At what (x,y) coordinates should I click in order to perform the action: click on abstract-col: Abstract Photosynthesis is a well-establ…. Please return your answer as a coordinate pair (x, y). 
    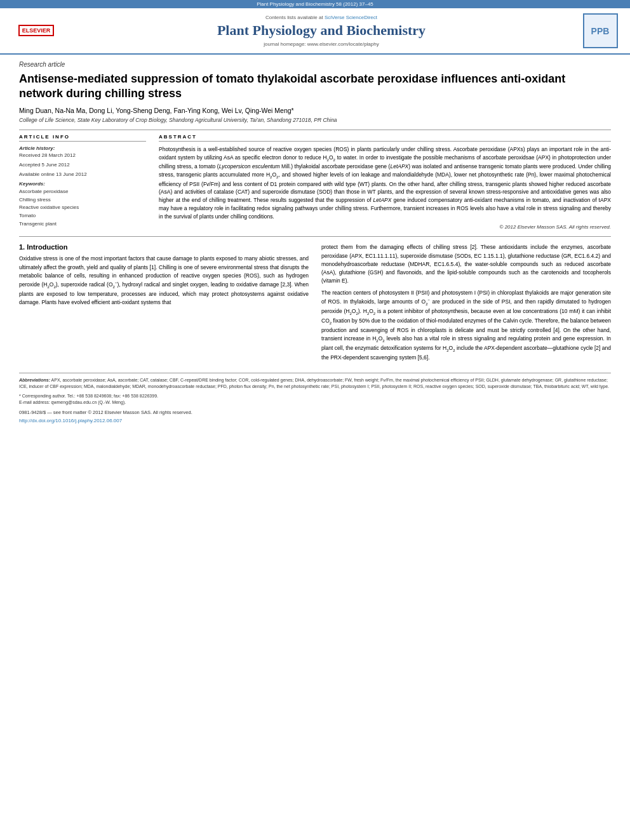
    Looking at the image, I should click on (385, 182).